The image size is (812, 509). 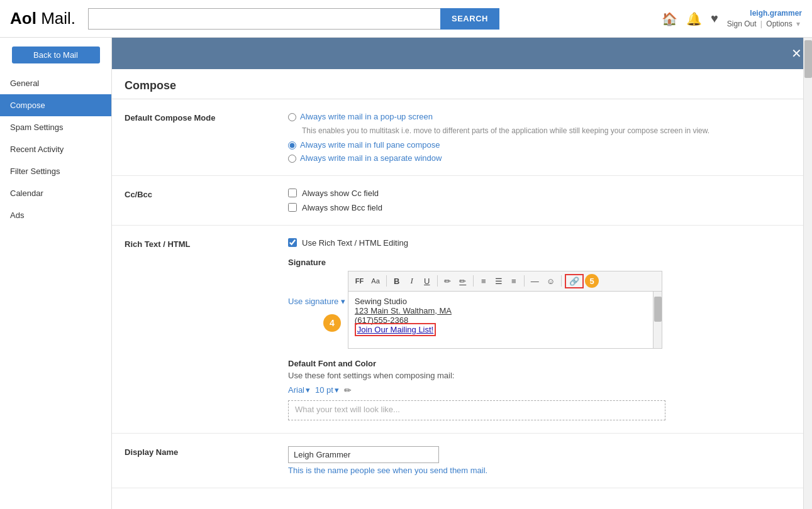 What do you see at coordinates (462, 53) in the screenshot?
I see `main-header: ✕` at bounding box center [462, 53].